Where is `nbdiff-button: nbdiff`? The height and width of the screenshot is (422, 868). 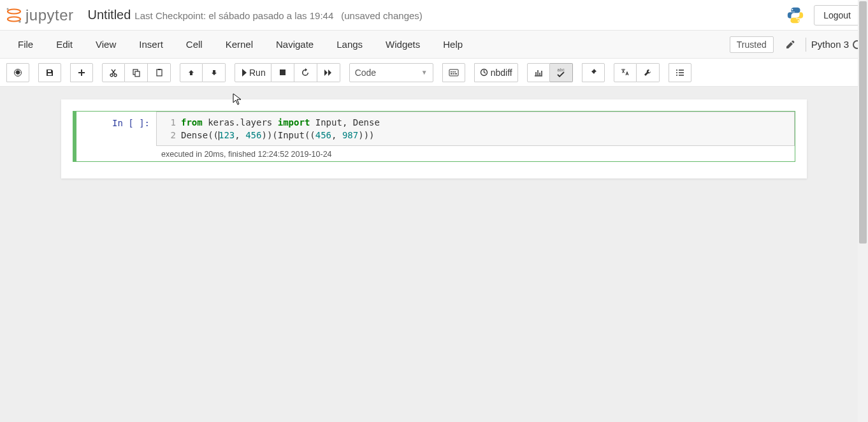 nbdiff-button: nbdiff is located at coordinates (496, 73).